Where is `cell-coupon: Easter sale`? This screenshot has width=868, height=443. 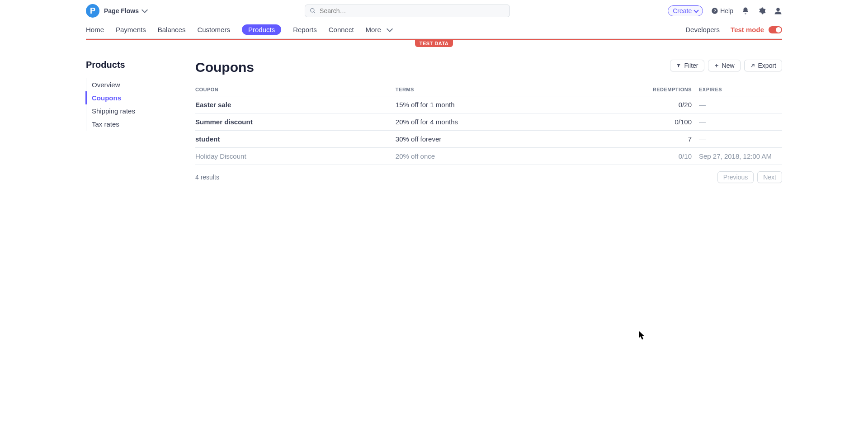
cell-coupon: Easter sale is located at coordinates (296, 105).